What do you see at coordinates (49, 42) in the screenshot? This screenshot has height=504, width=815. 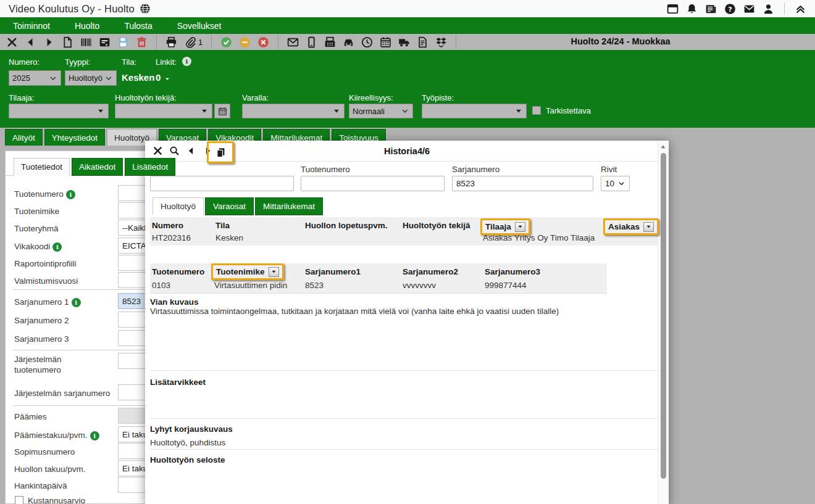 I see `caret-right-icon` at bounding box center [49, 42].